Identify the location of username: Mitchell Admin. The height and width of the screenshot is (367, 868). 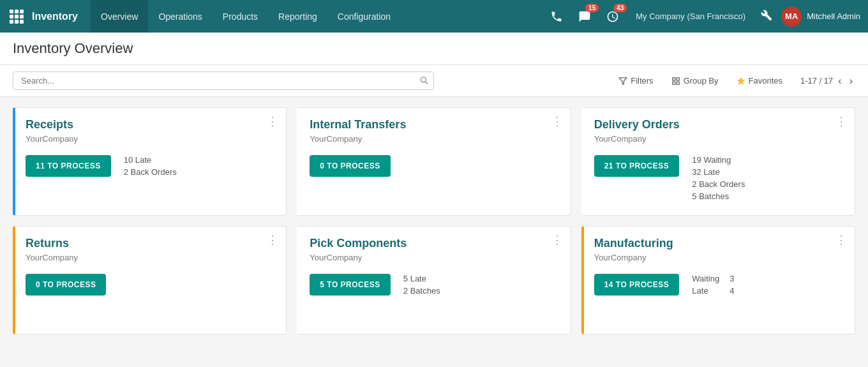
(834, 17).